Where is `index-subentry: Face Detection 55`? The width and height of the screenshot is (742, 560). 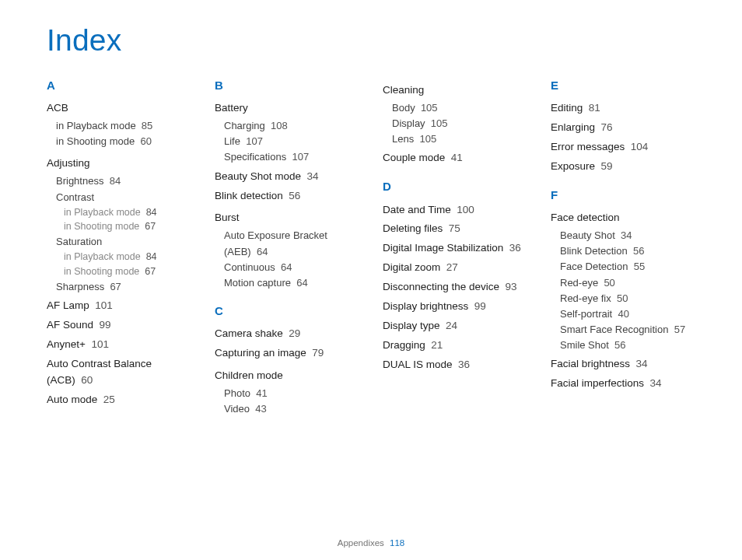 index-subentry: Face Detection 55 is located at coordinates (625, 267).